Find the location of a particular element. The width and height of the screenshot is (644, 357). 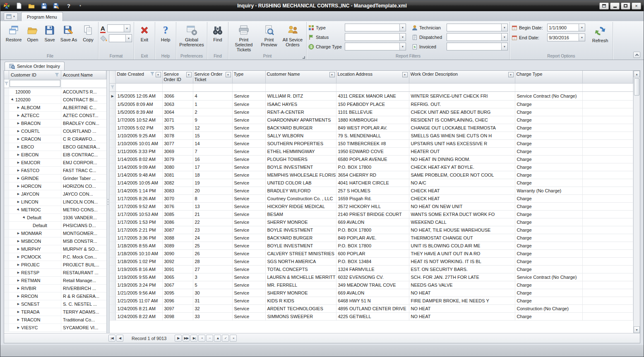

grid-cell: MEMPHIS WHOLESALE FLORIST is located at coordinates (300, 175).